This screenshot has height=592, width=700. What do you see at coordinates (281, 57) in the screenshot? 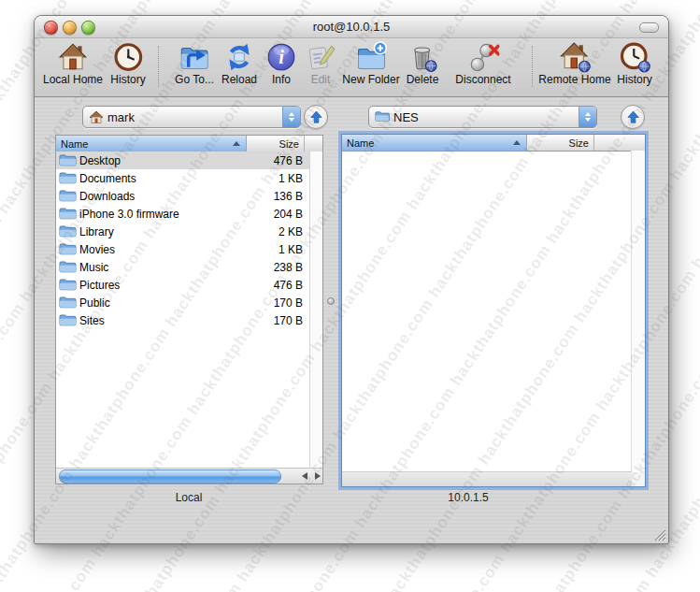
I see `svg-text: i` at bounding box center [281, 57].